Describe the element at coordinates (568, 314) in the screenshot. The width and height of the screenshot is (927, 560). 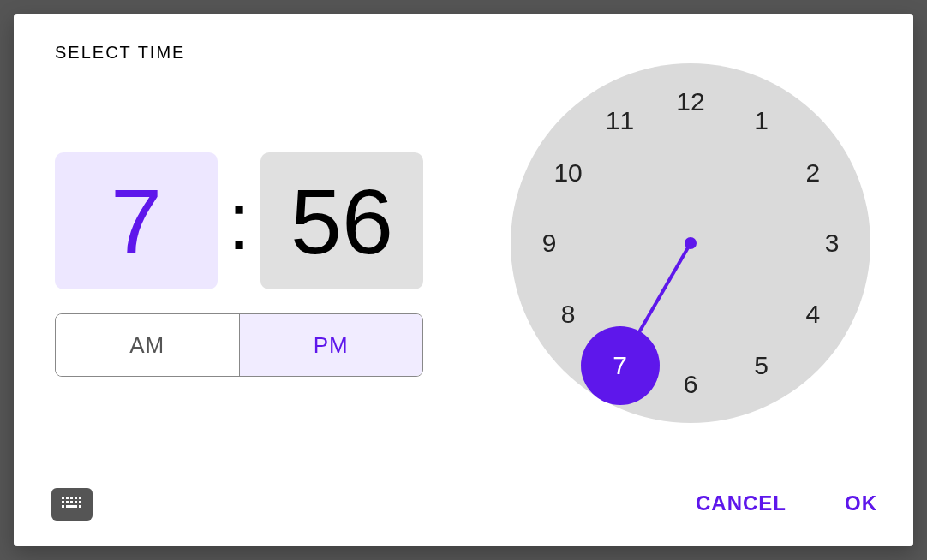
I see `clock-hour-8: 8` at that location.